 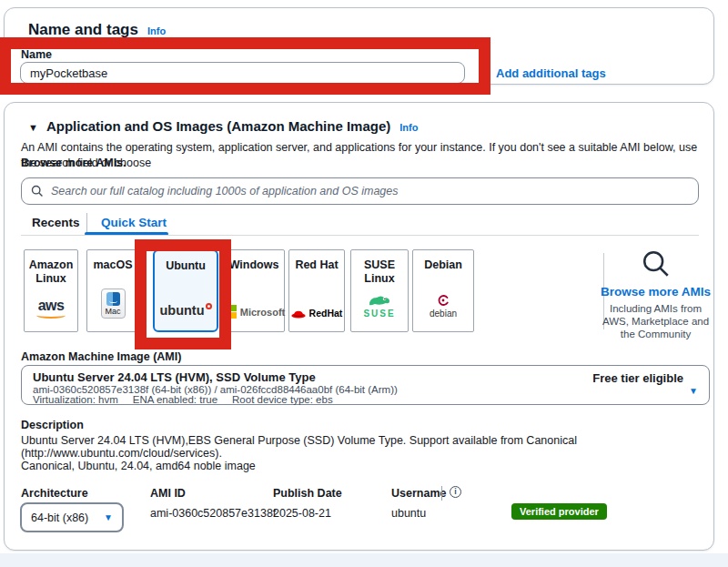 I want to click on architecture-select: 64-bit (x86) ▼, so click(x=72, y=517).